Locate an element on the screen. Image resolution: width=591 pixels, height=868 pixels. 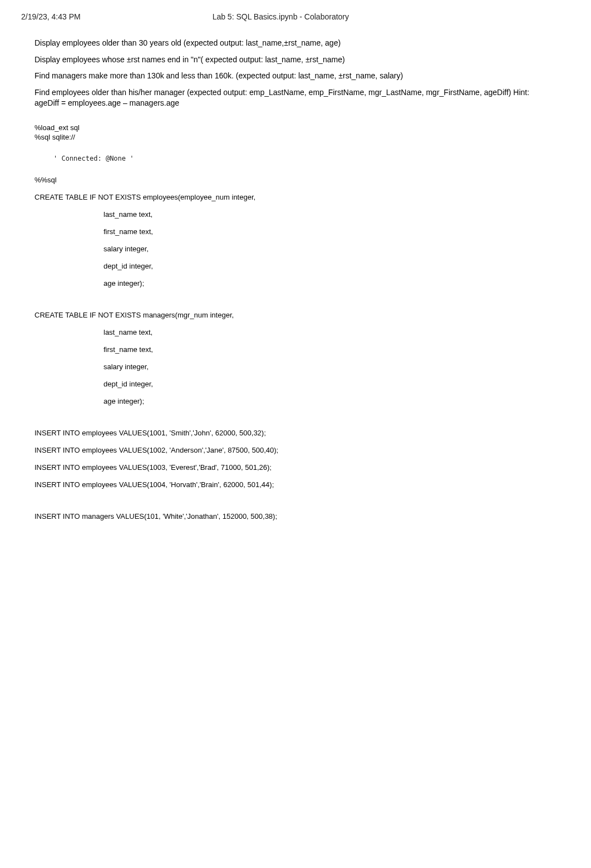
hidden-line: [] is located at coordinates (296, 628).